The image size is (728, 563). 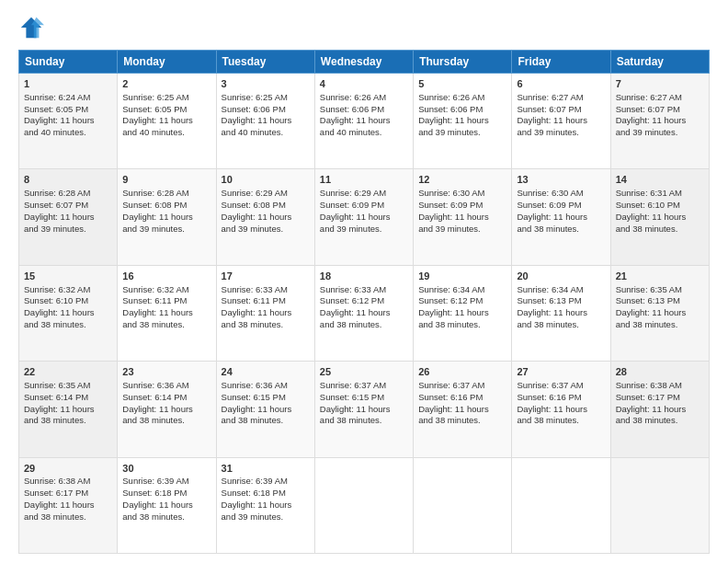 I want to click on day-info-line: Sunrise: 6:24 AM, so click(x=68, y=98).